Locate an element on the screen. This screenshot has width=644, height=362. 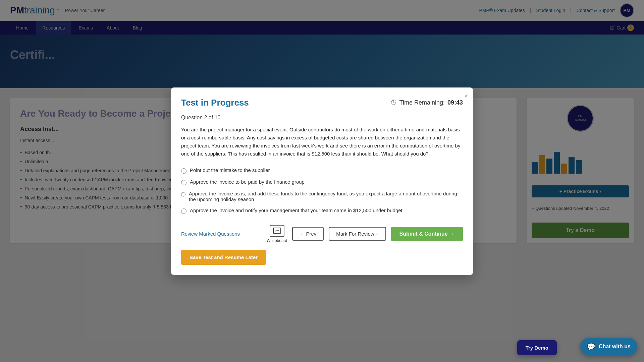
option-3: Approve the invoice as is, and add these… is located at coordinates (322, 196).